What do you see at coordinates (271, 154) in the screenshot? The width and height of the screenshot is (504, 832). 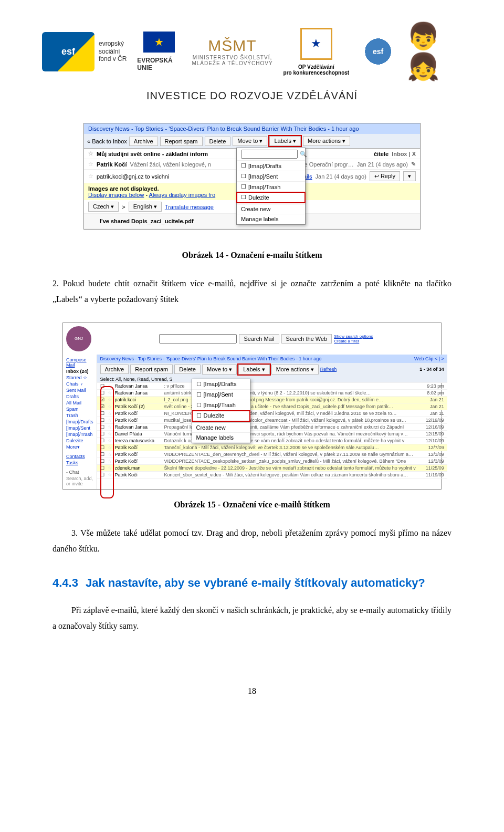 I see `dropdown-search: 🔍` at bounding box center [271, 154].